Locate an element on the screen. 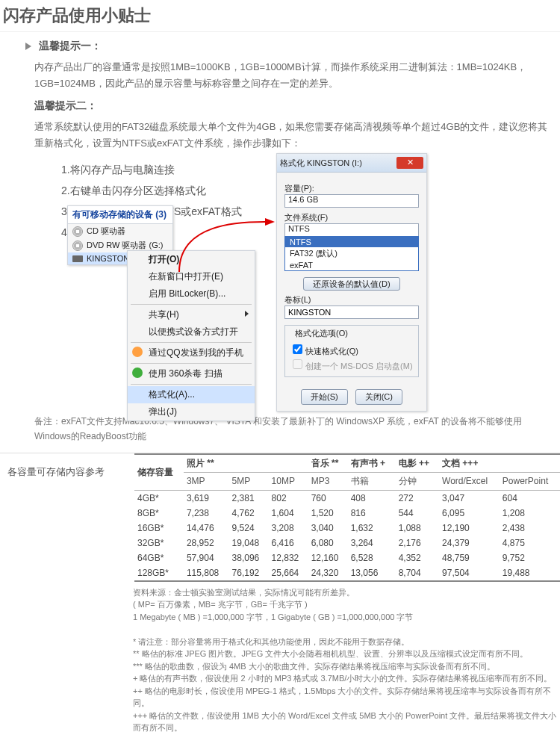  col-docs: 文档 +++ is located at coordinates (500, 463).